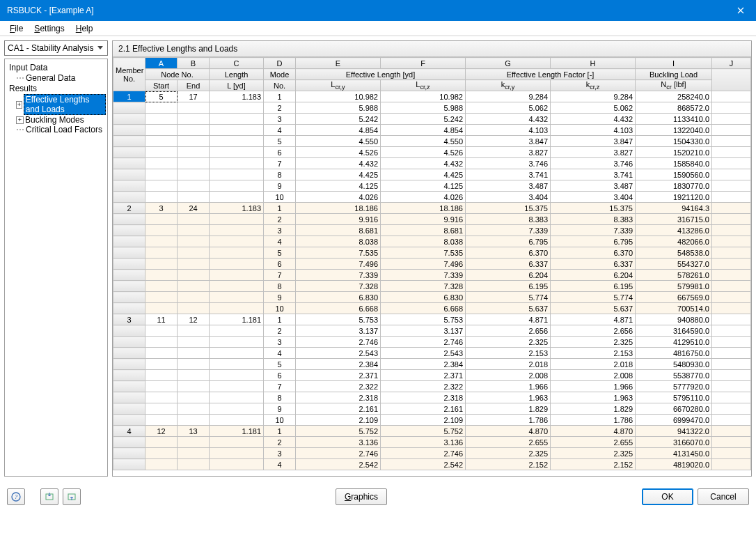 The width and height of the screenshot is (756, 540). Describe the element at coordinates (381, 75) in the screenshot. I see `header-eff-len: Effective Length [yd]` at that location.